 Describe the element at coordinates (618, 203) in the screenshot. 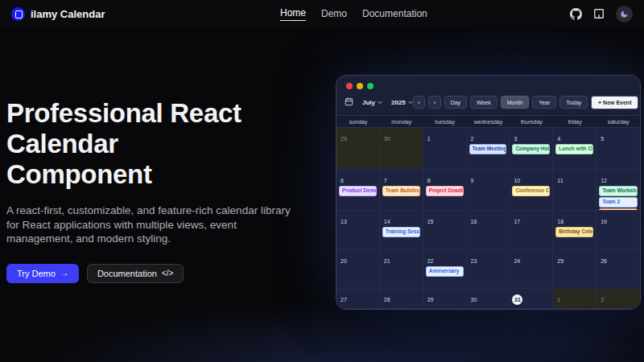

I see `event-pill: Team 2` at that location.